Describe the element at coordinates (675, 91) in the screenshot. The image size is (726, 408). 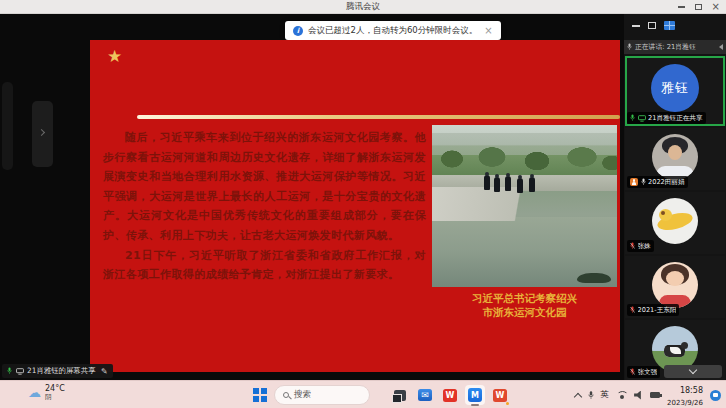
I see `participant-tile-yayu: 雅钰 21肖雅钰正在共享` at that location.